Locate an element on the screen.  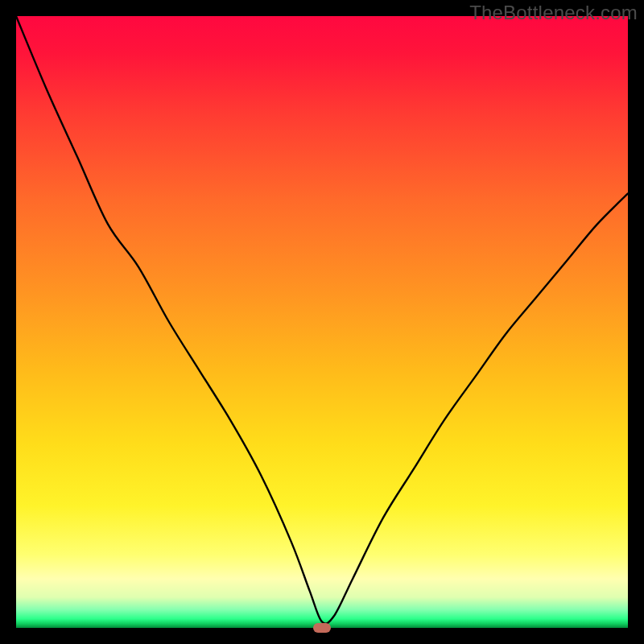
watermark-text: TheBottleneck.com is located at coordinates (554, 13).